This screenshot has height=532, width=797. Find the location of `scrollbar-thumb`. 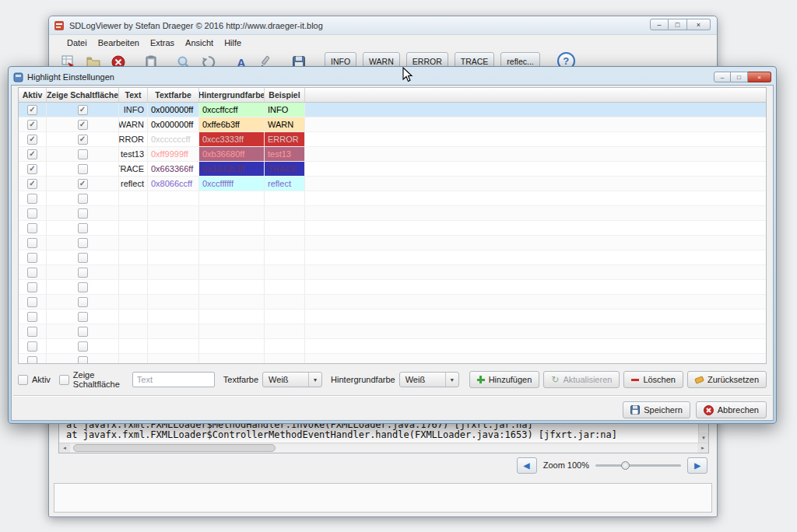

scrollbar-thumb is located at coordinates (174, 448).